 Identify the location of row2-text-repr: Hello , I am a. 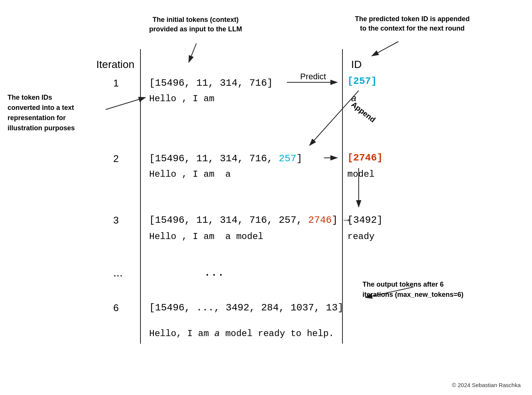
(190, 174).